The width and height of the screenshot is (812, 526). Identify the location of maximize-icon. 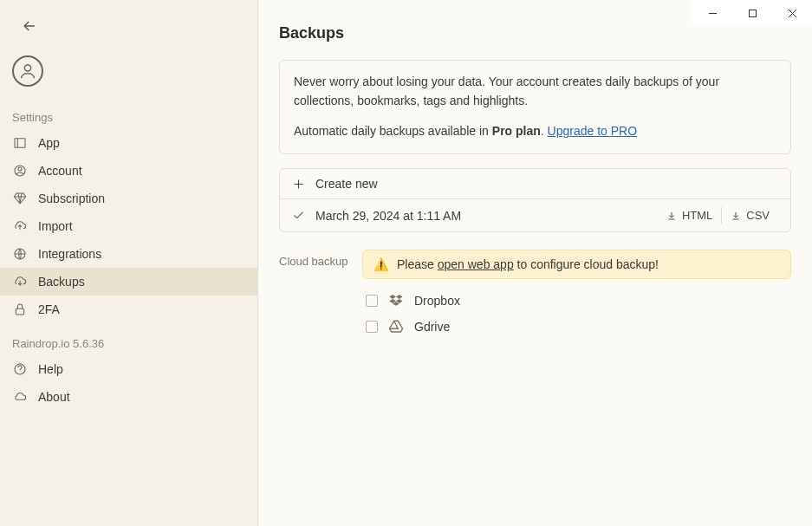
(752, 14).